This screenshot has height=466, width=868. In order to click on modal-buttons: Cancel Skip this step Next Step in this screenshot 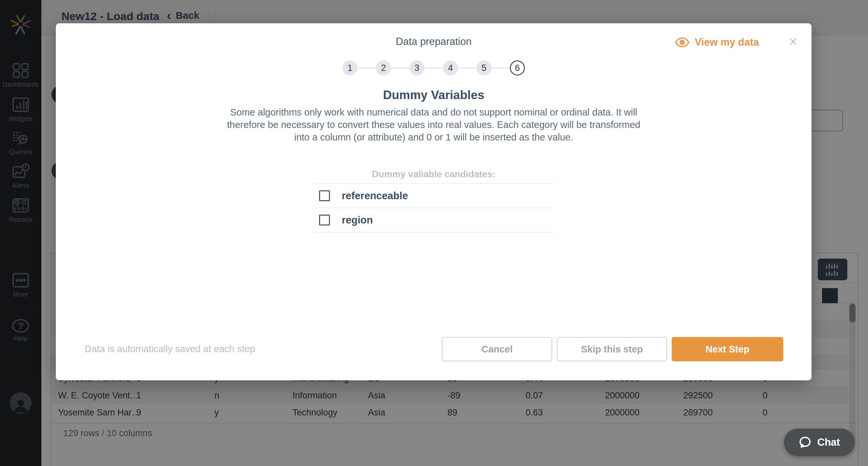, I will do `click(613, 349)`.